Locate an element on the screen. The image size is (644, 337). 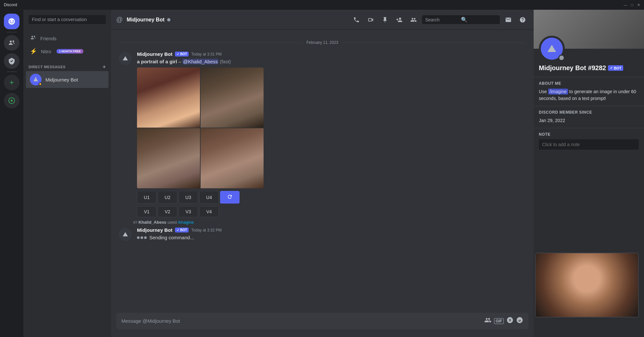
dm-list: Midjourney Bot is located at coordinates (67, 204).